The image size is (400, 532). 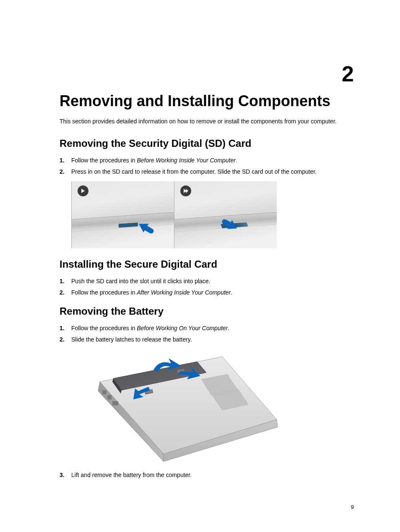 What do you see at coordinates (352, 507) in the screenshot?
I see `page-number: 9` at bounding box center [352, 507].